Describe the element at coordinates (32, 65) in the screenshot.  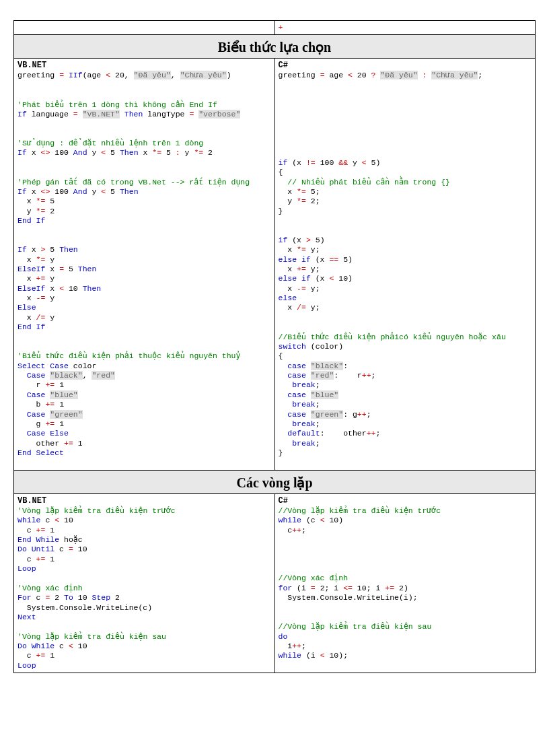
I see `lang-label-vb: VB.NET` at that location.